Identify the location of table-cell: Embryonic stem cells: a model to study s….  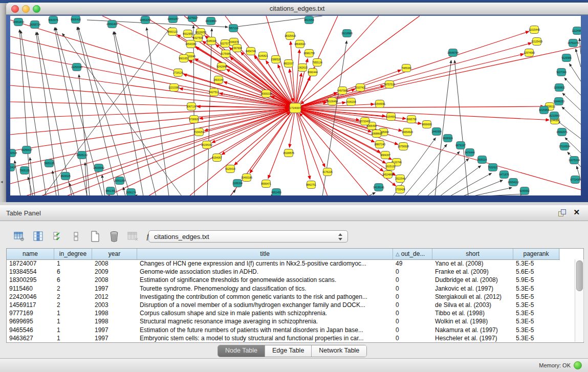
(265, 338).